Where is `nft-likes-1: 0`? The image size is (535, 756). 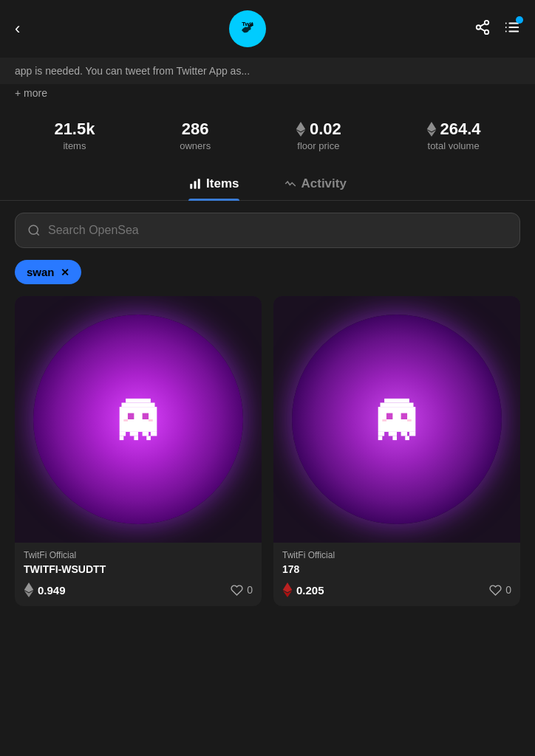 nft-likes-1: 0 is located at coordinates (500, 591).